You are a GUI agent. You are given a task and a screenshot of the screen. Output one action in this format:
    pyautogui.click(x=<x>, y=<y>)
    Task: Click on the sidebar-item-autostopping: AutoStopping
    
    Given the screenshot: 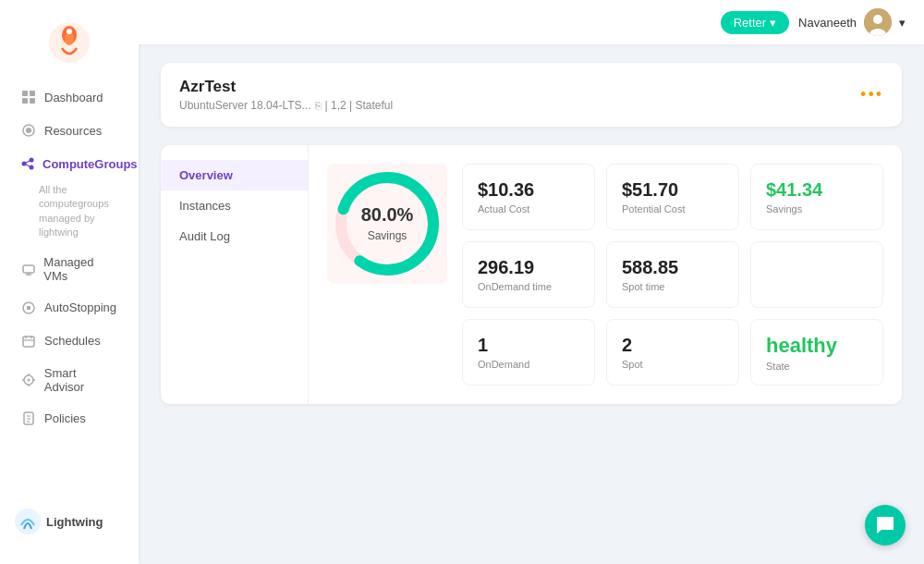 What is the action you would take?
    pyautogui.click(x=69, y=308)
    